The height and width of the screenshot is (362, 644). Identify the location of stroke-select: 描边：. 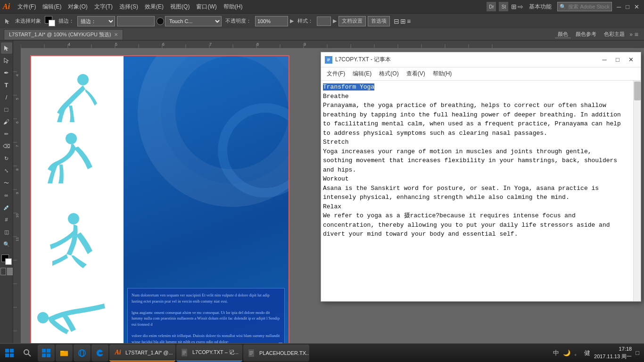
(96, 21).